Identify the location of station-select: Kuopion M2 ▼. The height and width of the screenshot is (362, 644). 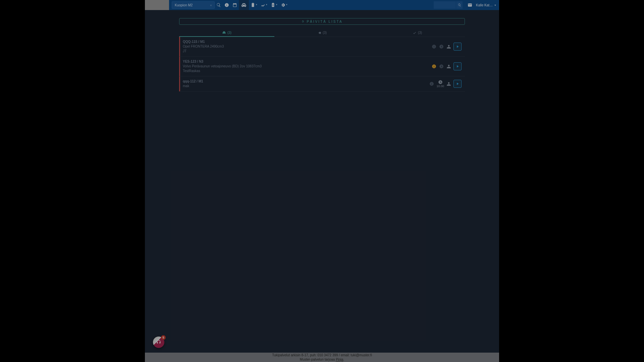
(193, 5).